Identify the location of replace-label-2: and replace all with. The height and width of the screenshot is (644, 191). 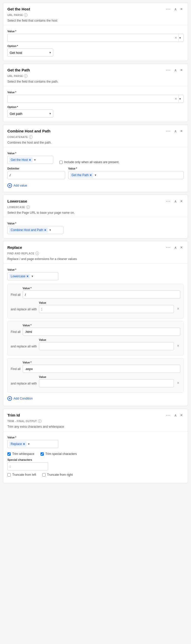
(24, 347).